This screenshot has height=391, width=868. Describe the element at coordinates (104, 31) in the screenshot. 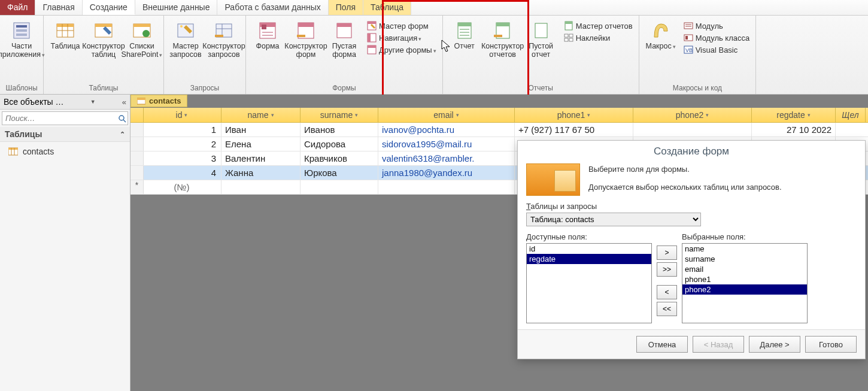

I see `table-design-icon` at that location.